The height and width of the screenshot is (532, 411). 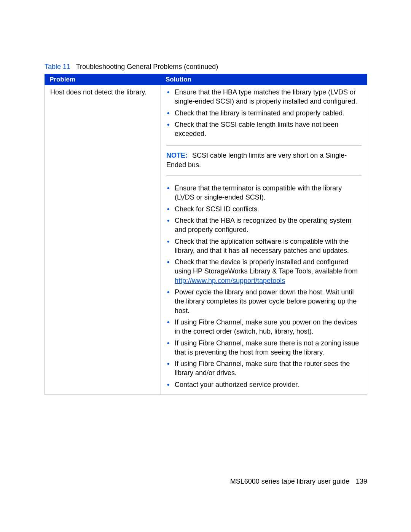 I want to click on table-caption: Table 11 Troubleshooting General Problem…, so click(x=206, y=67).